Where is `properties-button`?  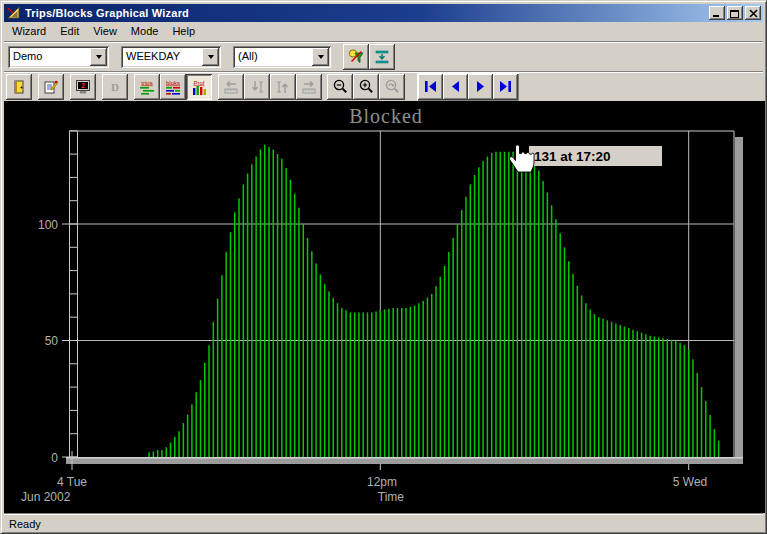 properties-button is located at coordinates (51, 87).